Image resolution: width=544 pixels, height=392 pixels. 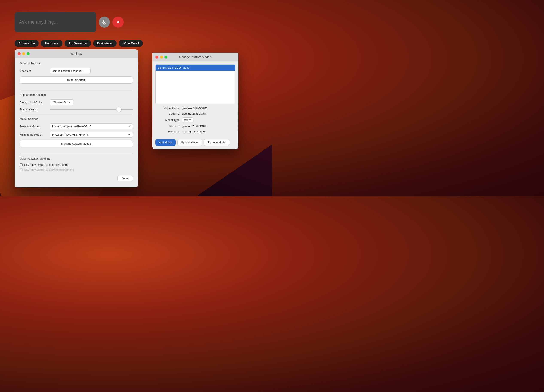 I want to click on rephrase-button: Rephrase, so click(x=52, y=43).